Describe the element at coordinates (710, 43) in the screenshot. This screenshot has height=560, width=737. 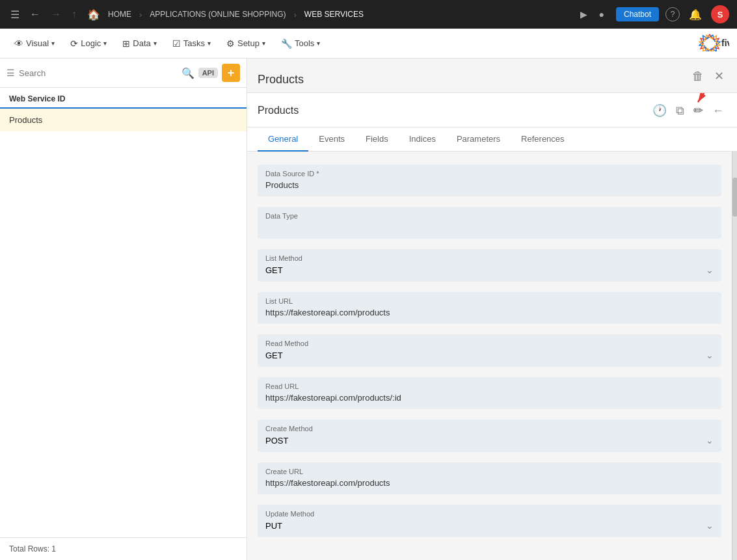
I see `five-logo: five` at that location.